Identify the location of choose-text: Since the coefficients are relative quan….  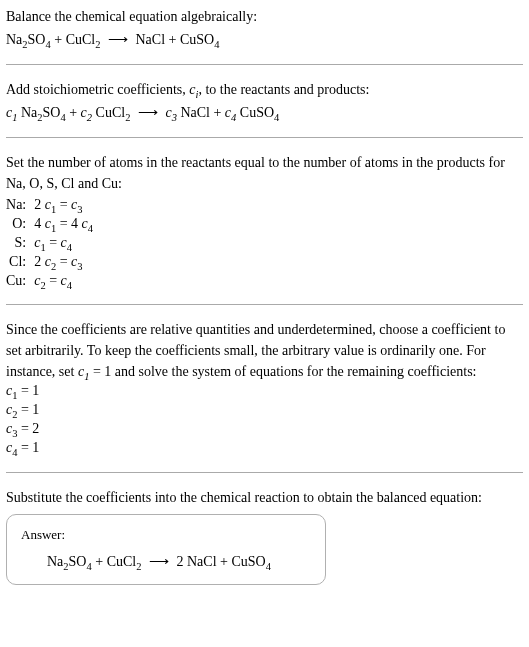
(264, 350).